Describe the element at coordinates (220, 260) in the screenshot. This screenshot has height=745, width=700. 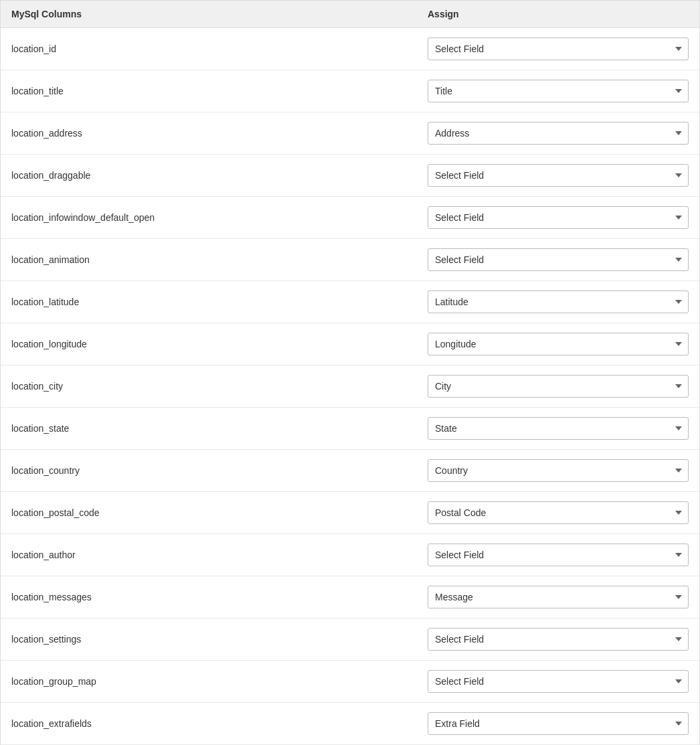
I see `column-label: location_animation` at that location.